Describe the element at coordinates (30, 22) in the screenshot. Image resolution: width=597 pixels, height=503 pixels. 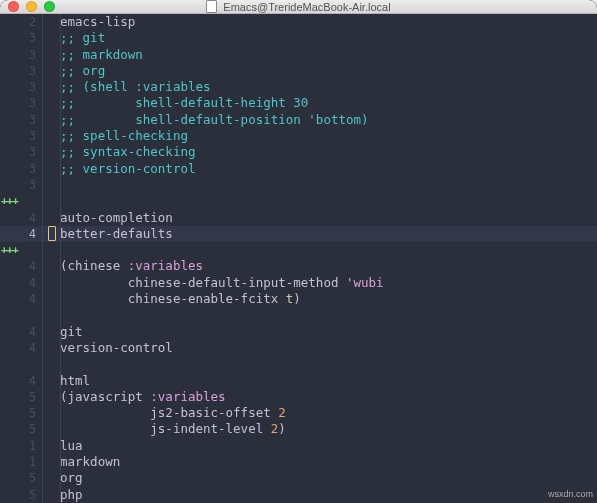
I see `line-number: 2` at that location.